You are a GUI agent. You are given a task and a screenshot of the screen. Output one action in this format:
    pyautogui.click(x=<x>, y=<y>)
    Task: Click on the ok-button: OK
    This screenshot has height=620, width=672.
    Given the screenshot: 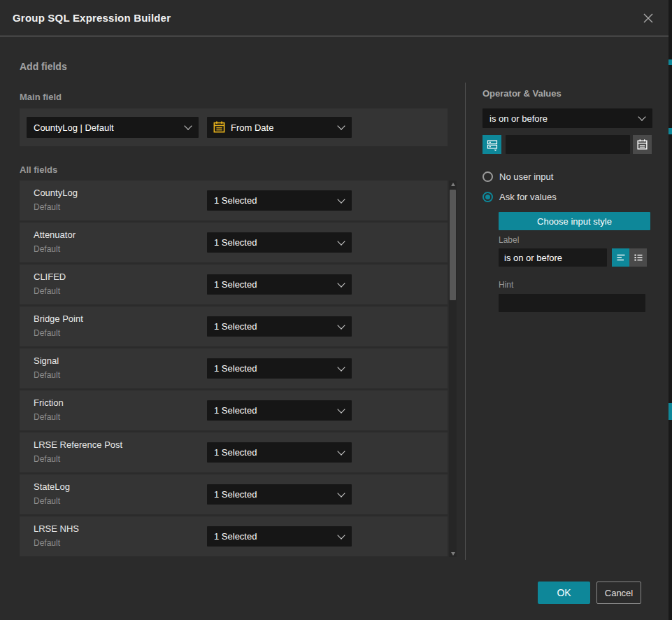 What is the action you would take?
    pyautogui.click(x=564, y=593)
    